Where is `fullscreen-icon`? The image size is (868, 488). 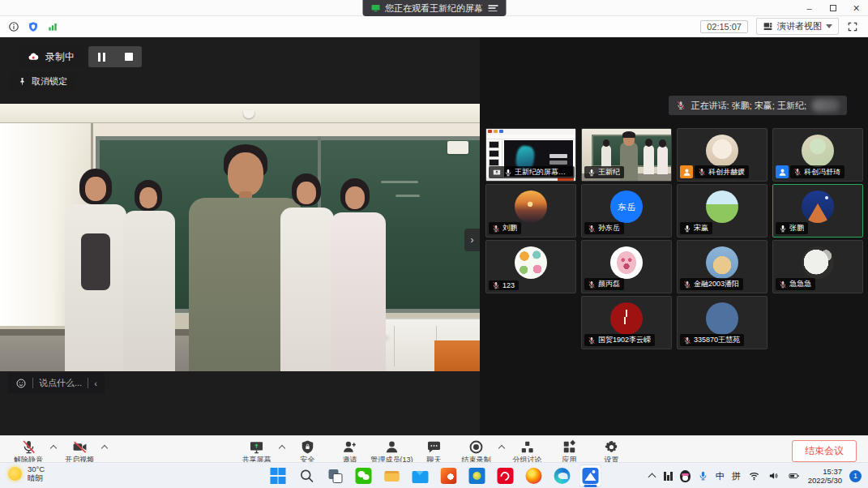 fullscreen-icon is located at coordinates (853, 27).